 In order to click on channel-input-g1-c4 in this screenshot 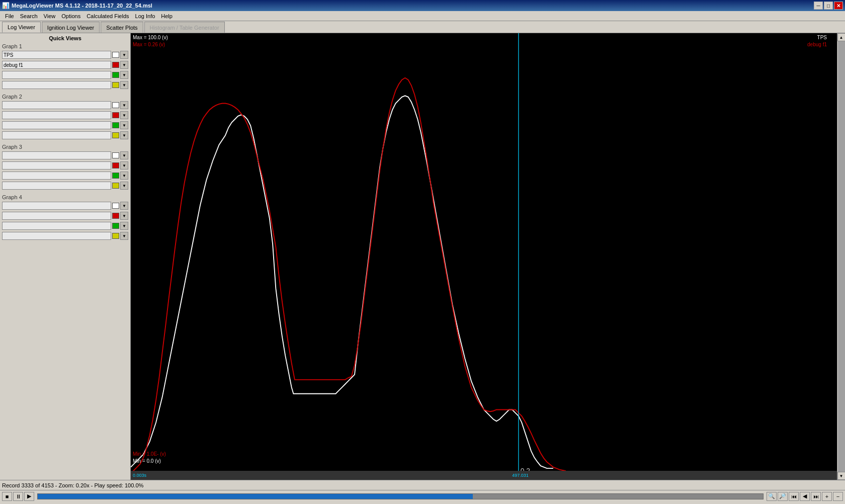, I will do `click(56, 85)`.